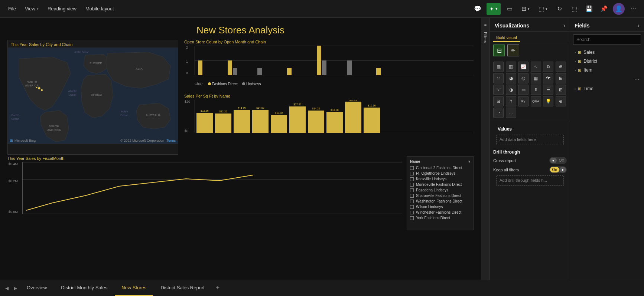 Image resolution: width=644 pixels, height=296 pixels. I want to click on fit-page-icon: ⊞▾, so click(526, 9).